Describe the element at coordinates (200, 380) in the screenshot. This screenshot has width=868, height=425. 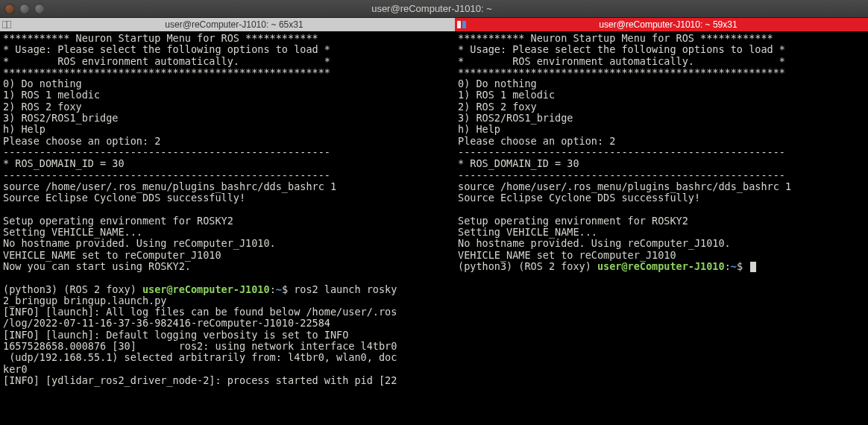
I see `log-line: [INFO] [ydlidar_ros2_driver_node-2]: pro…` at that location.